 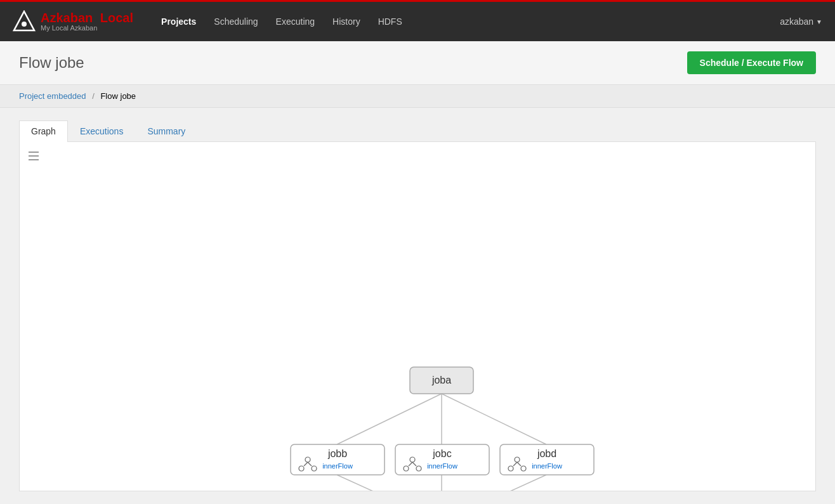 I want to click on breadcrumb-project-link: Project embedded, so click(x=53, y=96).